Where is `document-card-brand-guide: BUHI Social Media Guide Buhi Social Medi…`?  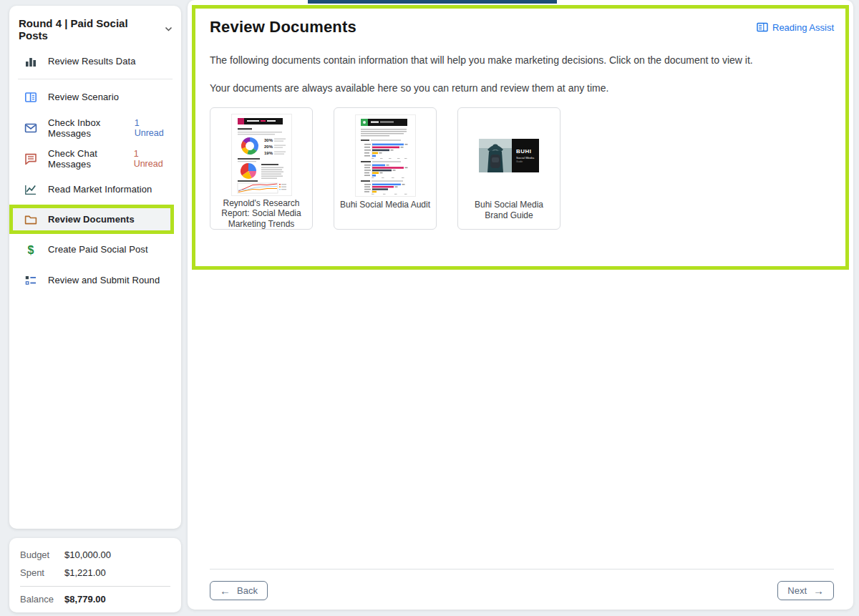
document-card-brand-guide: BUHI Social Media Guide Buhi Social Medi… is located at coordinates (509, 169).